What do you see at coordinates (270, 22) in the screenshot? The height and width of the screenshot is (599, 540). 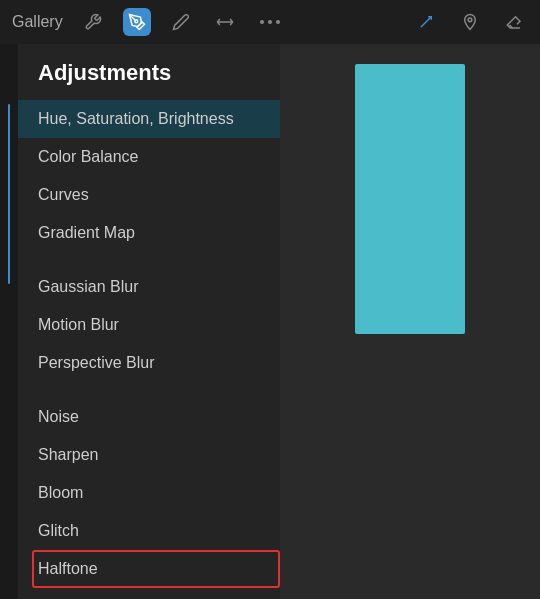 I see `toolbar: Gallery` at bounding box center [270, 22].